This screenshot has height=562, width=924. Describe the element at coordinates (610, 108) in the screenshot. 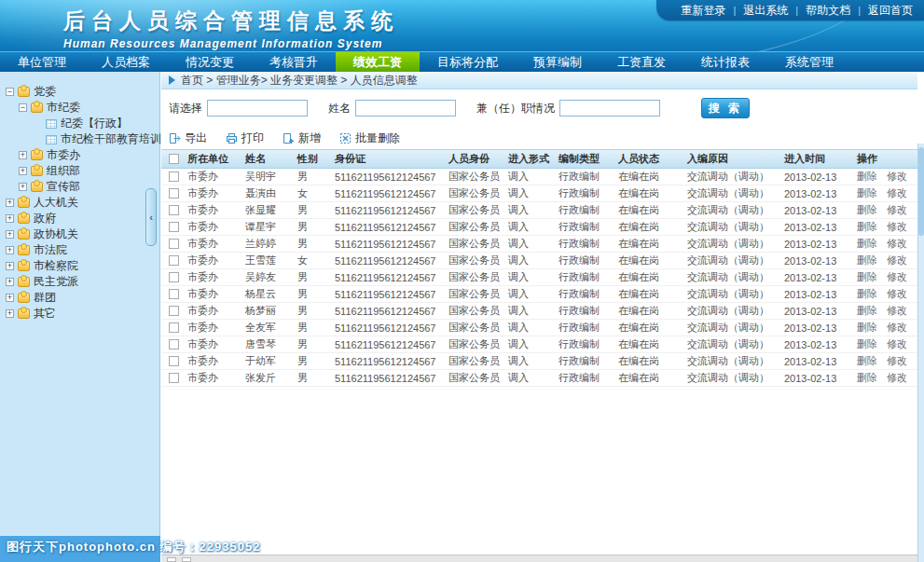

I see `job-filter-input` at that location.